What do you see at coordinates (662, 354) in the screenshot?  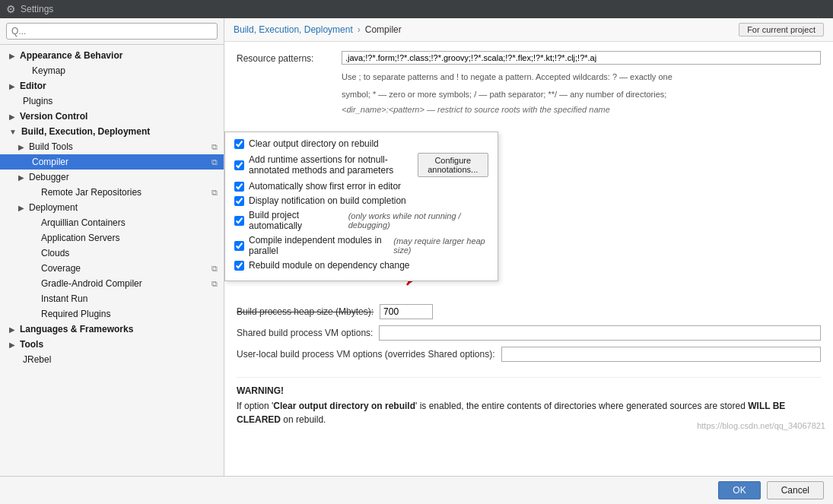 I see `user-local-vm-input` at bounding box center [662, 354].